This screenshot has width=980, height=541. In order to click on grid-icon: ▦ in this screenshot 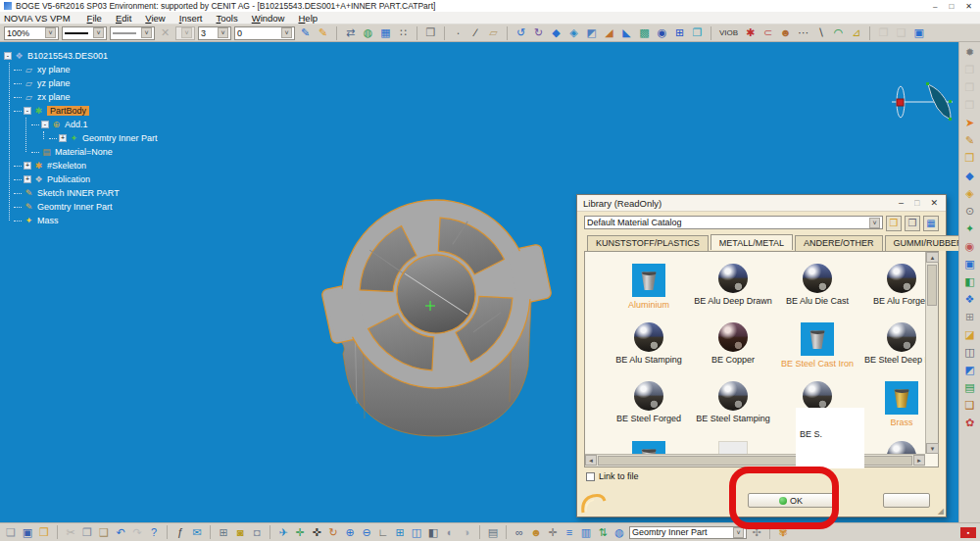, I will do `click(386, 33)`.